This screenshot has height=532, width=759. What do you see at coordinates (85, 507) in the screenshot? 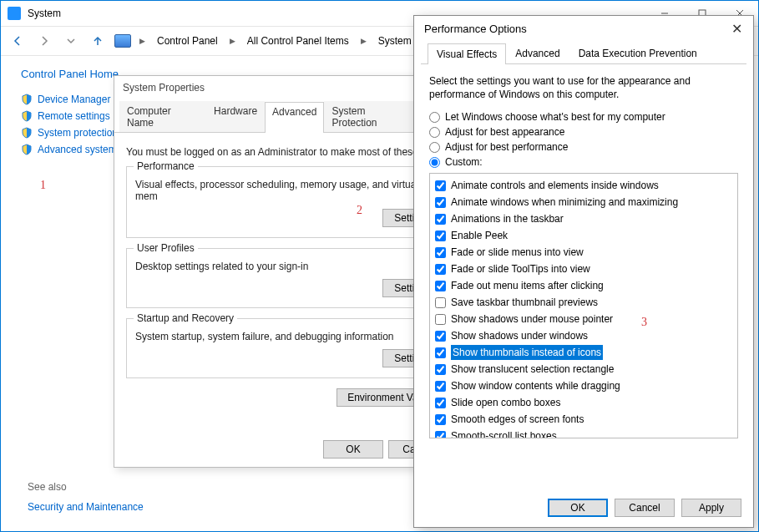
I see `security-maintenance-link: Security and Maintenance` at bounding box center [85, 507].